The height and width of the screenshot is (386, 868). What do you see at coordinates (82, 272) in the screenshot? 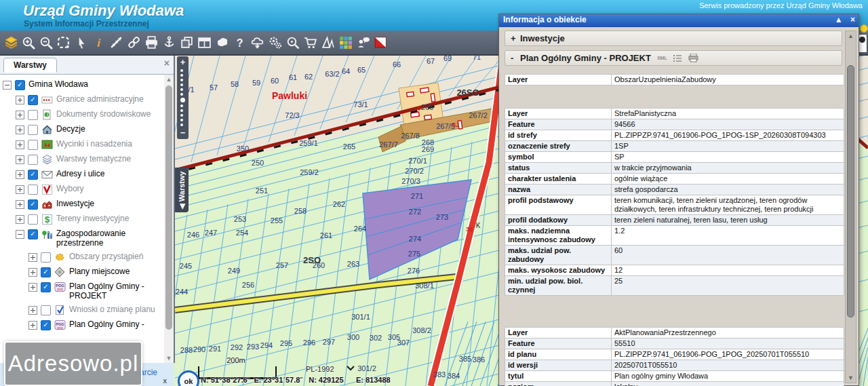
I see `layer-row: ✓Plany miejscowe` at bounding box center [82, 272].